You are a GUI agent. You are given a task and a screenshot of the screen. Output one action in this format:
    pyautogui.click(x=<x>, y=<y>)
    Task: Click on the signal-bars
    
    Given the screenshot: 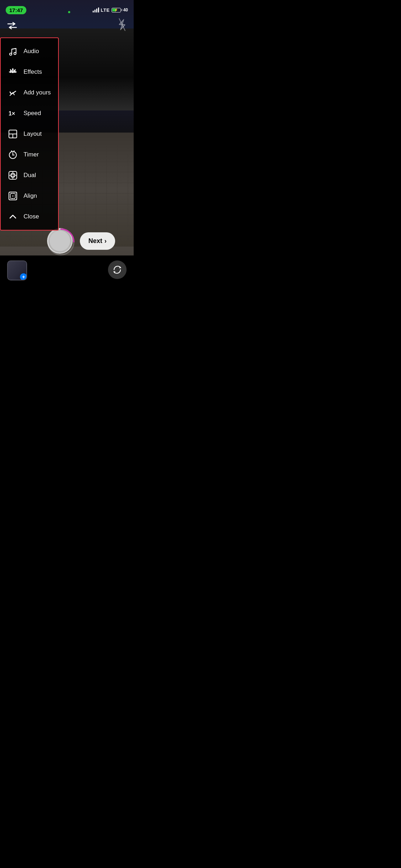 What is the action you would take?
    pyautogui.click(x=96, y=10)
    